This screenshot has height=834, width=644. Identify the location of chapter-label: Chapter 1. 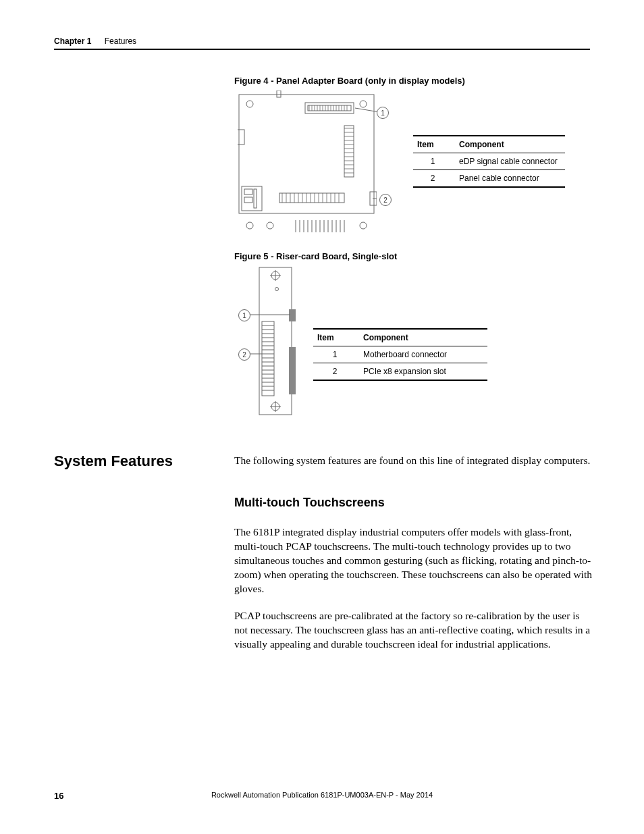
(73, 41).